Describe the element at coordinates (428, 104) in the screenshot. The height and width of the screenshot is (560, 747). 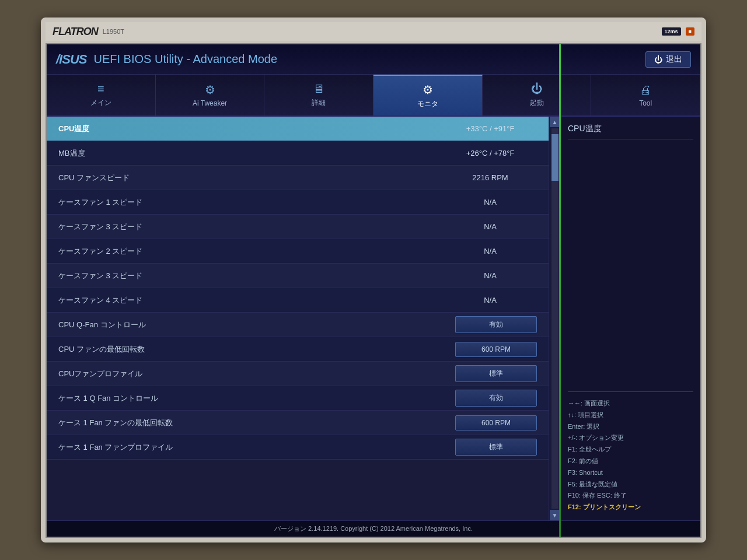
I see `tab-monitor-label: モニタ` at that location.